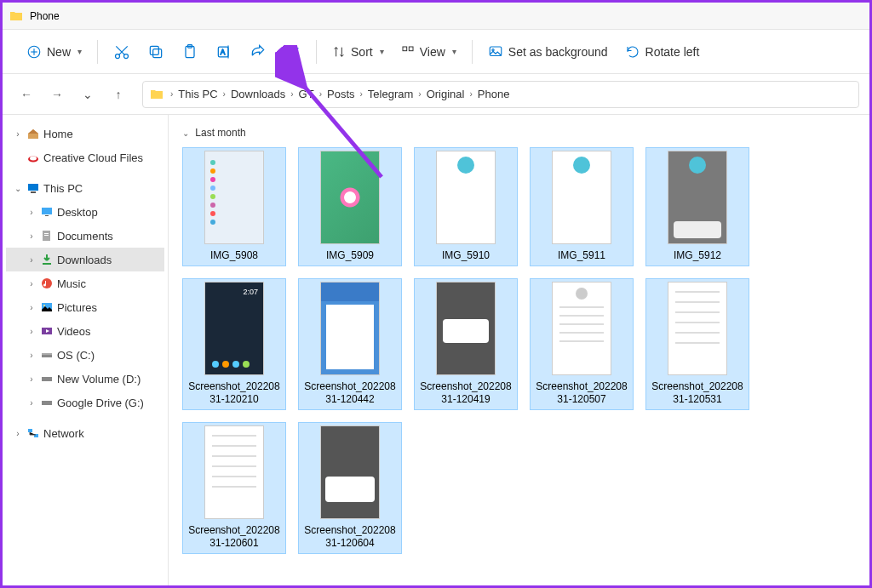 This screenshot has width=872, height=588. Describe the element at coordinates (118, 94) in the screenshot. I see `up-button: ↑` at that location.